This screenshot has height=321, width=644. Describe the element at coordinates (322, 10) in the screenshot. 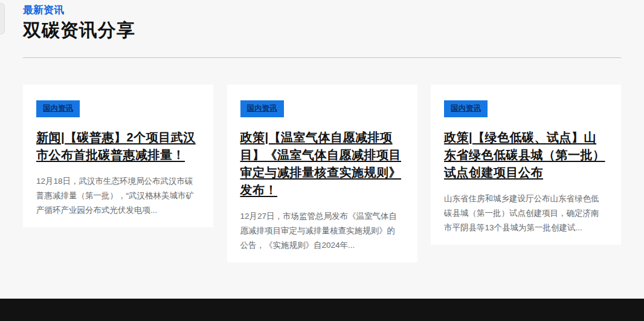

I see `section-eyebrow: 最新资讯` at that location.